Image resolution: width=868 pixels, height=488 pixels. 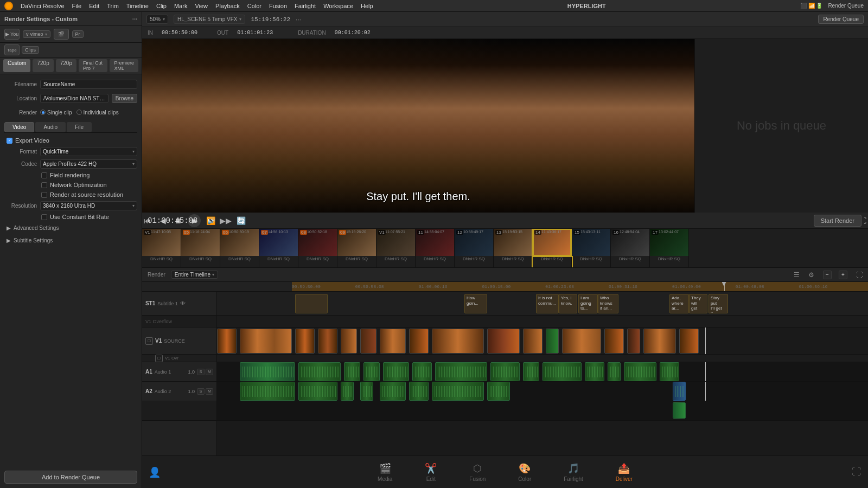 What do you see at coordinates (209, 372) in the screenshot?
I see `a1-m-btn: M` at bounding box center [209, 372].